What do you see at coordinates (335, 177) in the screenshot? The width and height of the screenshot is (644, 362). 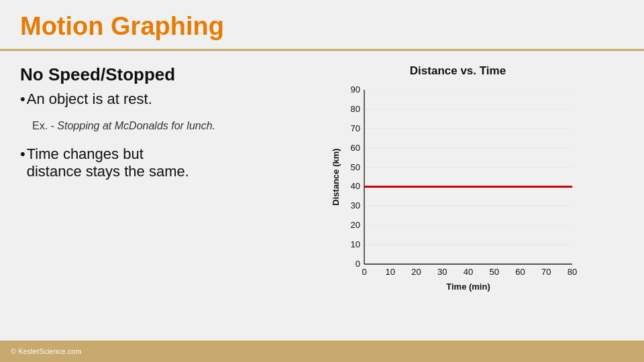 I see `y-axis-title: Distance (km)` at bounding box center [335, 177].